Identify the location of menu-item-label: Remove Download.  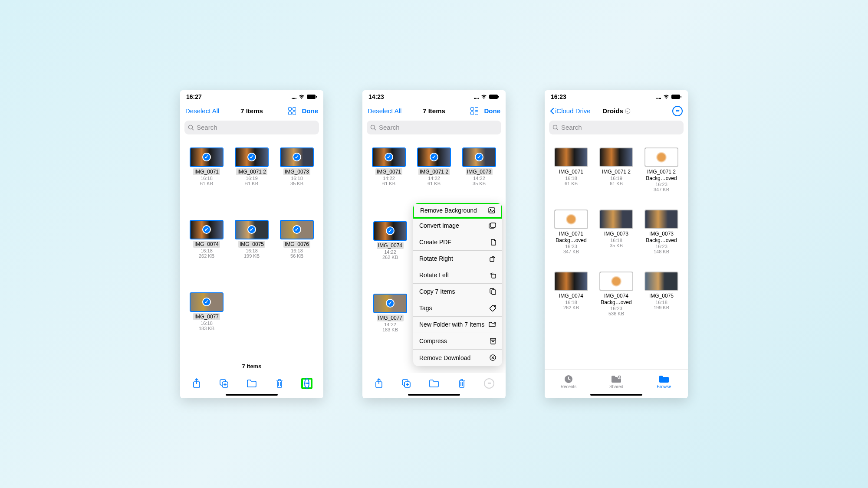
(445, 358).